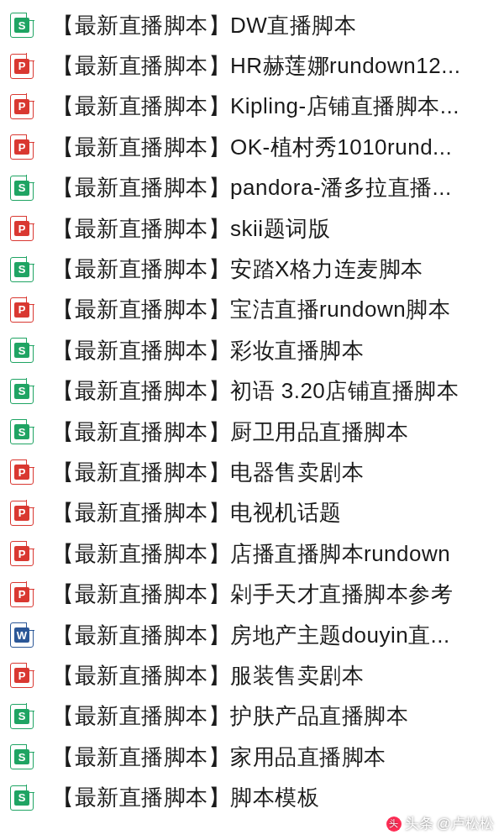 This screenshot has height=840, width=504. What do you see at coordinates (252, 391) in the screenshot?
I see `file-row: S【最新直播脚本】初语 3.20店铺直播脚本` at bounding box center [252, 391].